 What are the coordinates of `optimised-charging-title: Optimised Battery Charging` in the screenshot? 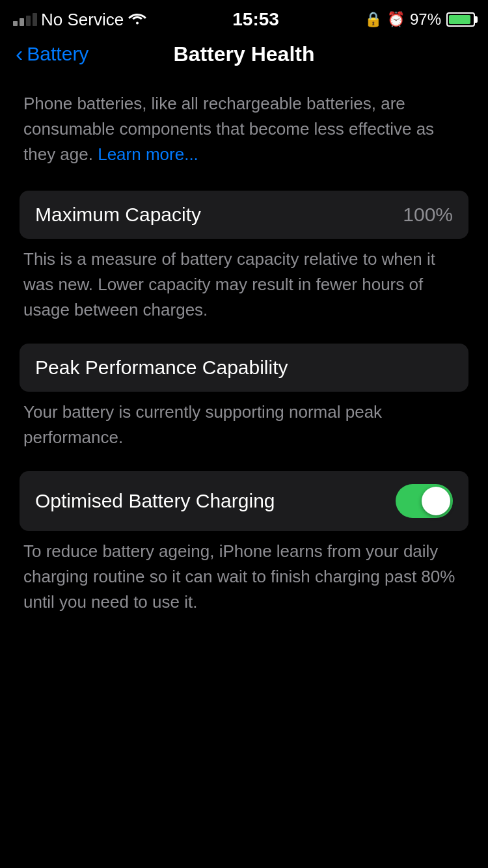 It's located at (155, 501).